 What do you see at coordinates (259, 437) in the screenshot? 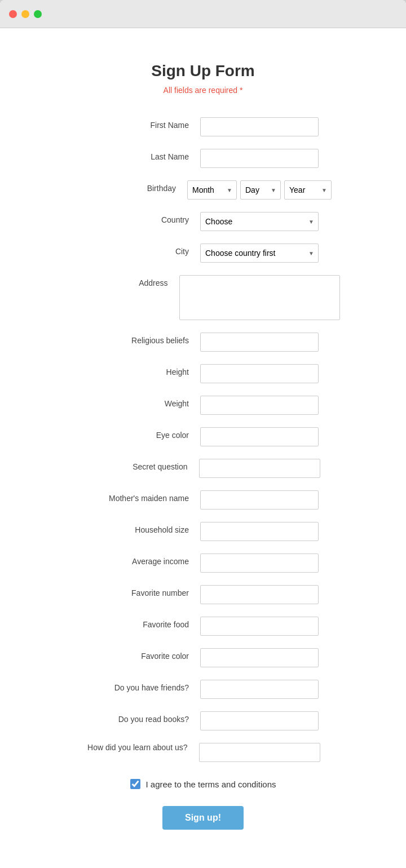
I see `eye-color-input` at bounding box center [259, 437].